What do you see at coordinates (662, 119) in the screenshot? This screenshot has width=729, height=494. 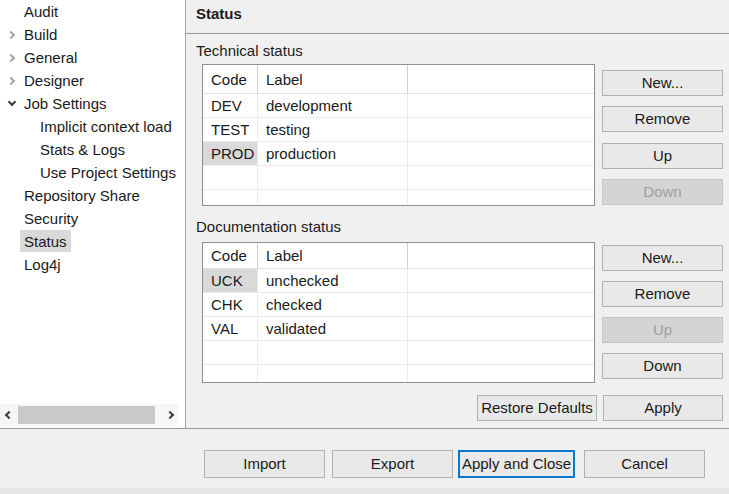 I see `technical-remove-button: Remove` at bounding box center [662, 119].